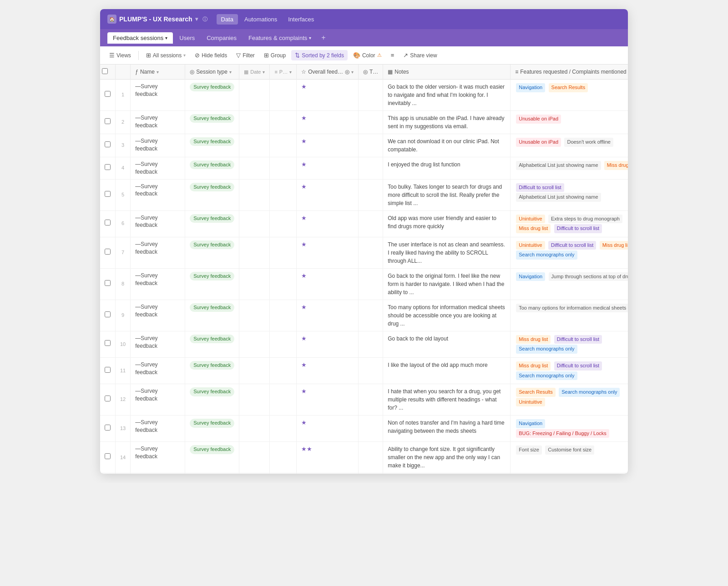 Image resolution: width=728 pixels, height=586 pixels. I want to click on feature-tag: Too many options for information medical…, so click(572, 308).